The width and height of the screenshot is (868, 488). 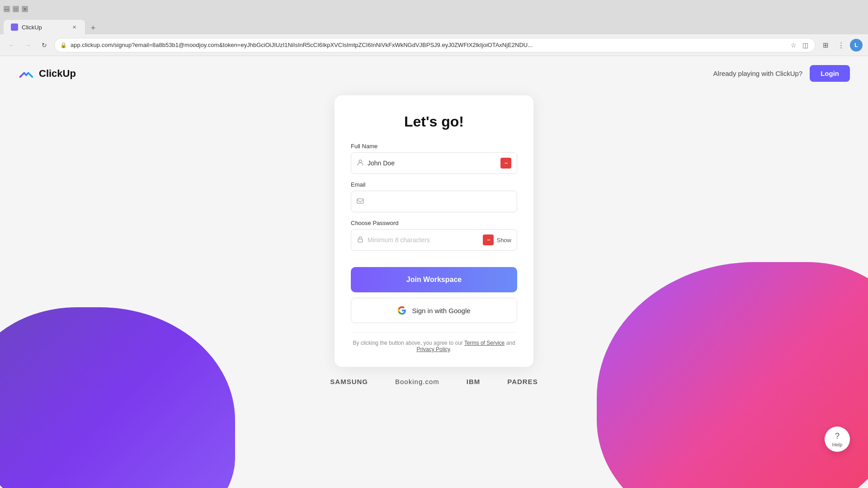 What do you see at coordinates (408, 343) in the screenshot?
I see `terms-prefix: By clicking the button above, you agree …` at bounding box center [408, 343].